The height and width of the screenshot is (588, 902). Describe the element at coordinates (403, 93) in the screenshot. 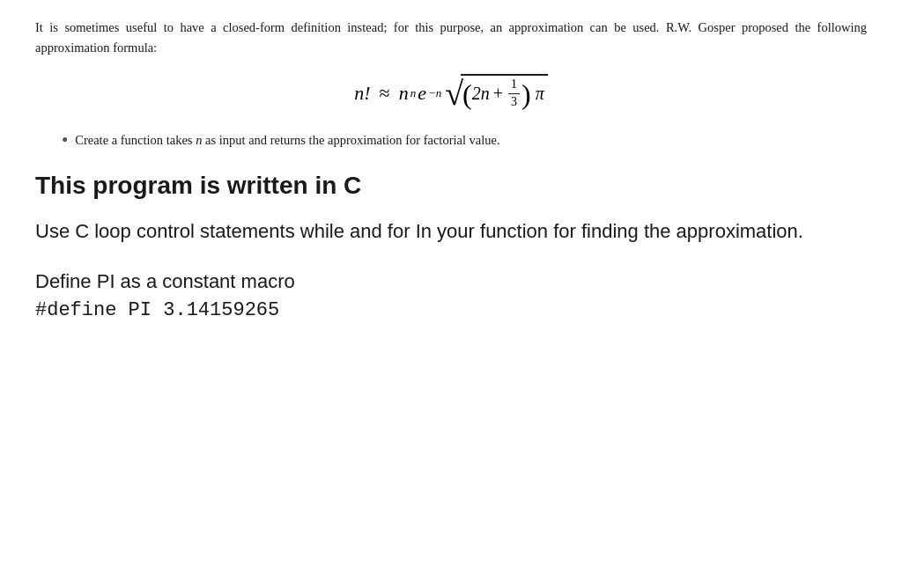

I see `rhs-n: n` at that location.